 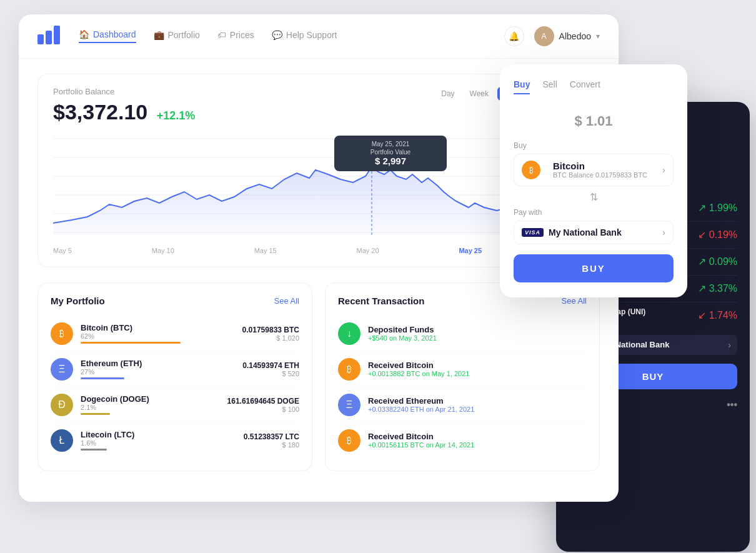 What do you see at coordinates (514, 36) in the screenshot?
I see `notification-bell: 🔔` at bounding box center [514, 36].